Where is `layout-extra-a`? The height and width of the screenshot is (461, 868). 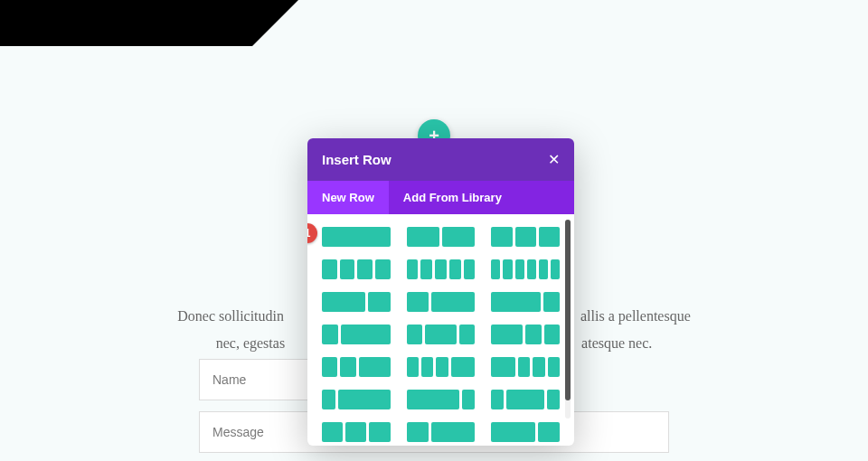
layout-extra-a is located at coordinates (356, 432).